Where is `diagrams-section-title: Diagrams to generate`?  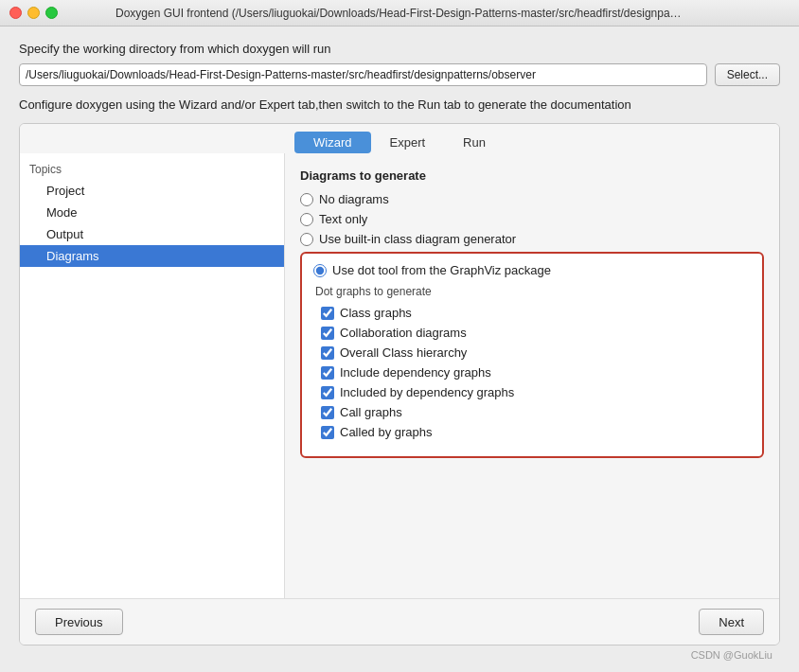
diagrams-section-title: Diagrams to generate is located at coordinates (532, 176).